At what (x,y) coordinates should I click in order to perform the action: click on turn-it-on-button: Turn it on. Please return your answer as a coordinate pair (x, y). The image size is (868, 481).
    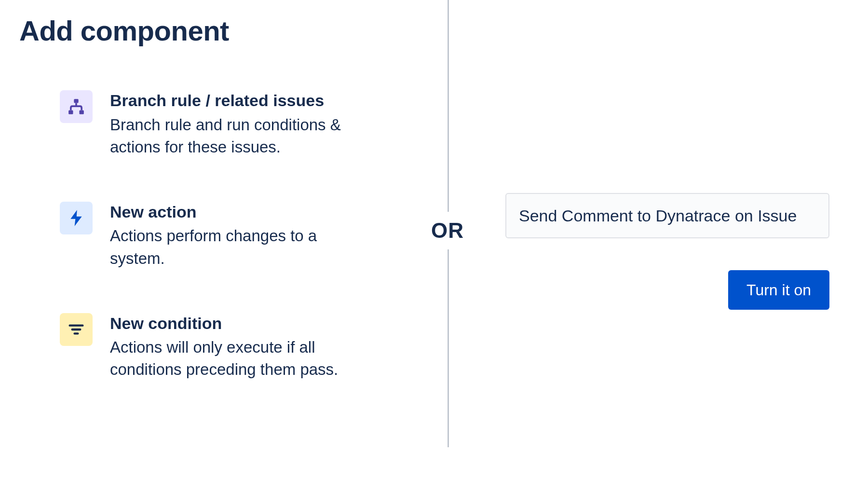
    Looking at the image, I should click on (779, 290).